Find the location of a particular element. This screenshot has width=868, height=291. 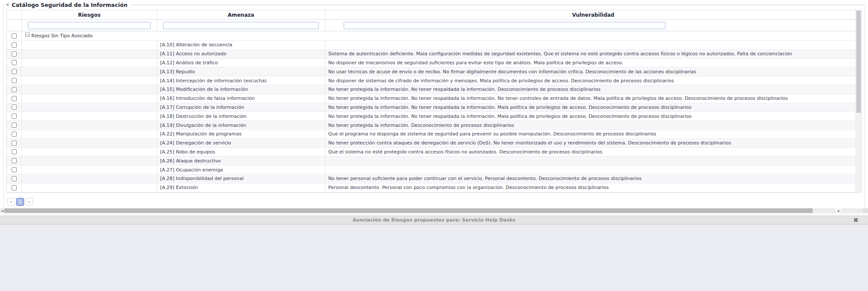

amenaza-cell: [A.29] Extorsión is located at coordinates (241, 188).